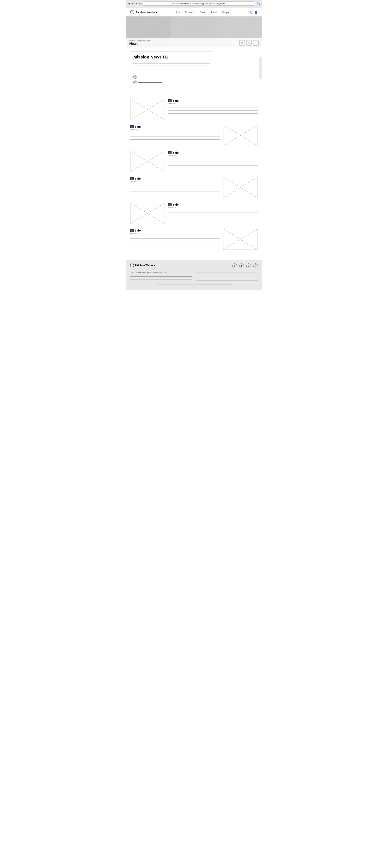 This screenshot has width=388, height=868. What do you see at coordinates (140, 44) in the screenshot?
I see `hero-title: News` at bounding box center [140, 44].